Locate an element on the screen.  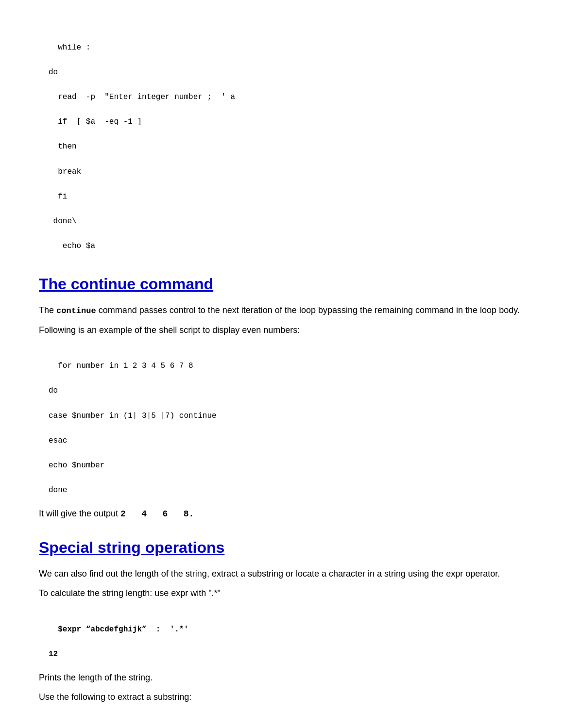
continue-code-line-2: do is located at coordinates (53, 391).